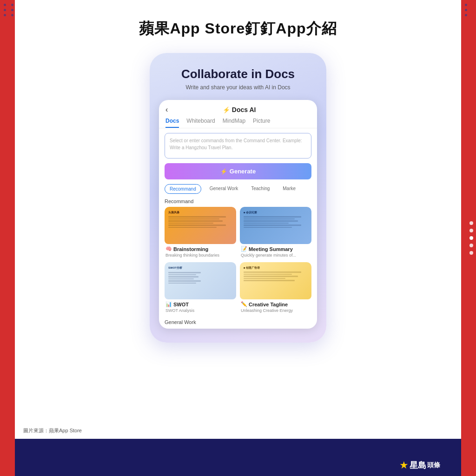 The width and height of the screenshot is (476, 476). What do you see at coordinates (191, 249) in the screenshot?
I see `card-title-brainstorming: Brainstorming` at bounding box center [191, 249].